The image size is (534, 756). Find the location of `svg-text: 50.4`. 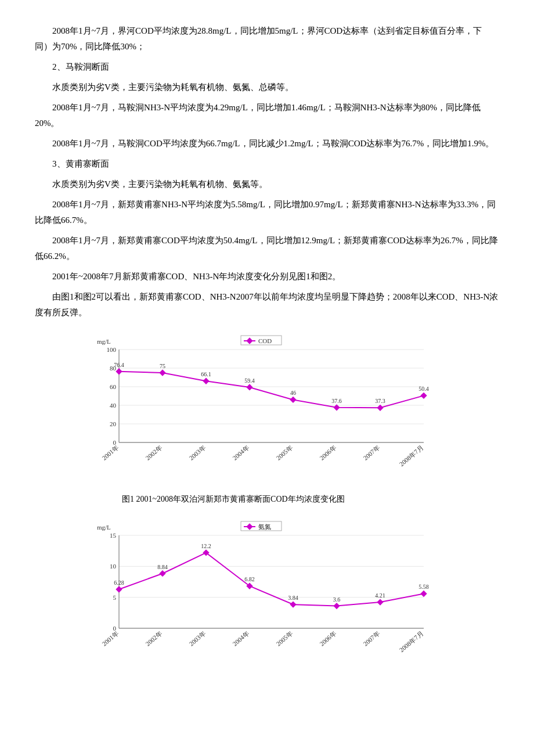

svg-text: 50.4 is located at coordinates (424, 389).